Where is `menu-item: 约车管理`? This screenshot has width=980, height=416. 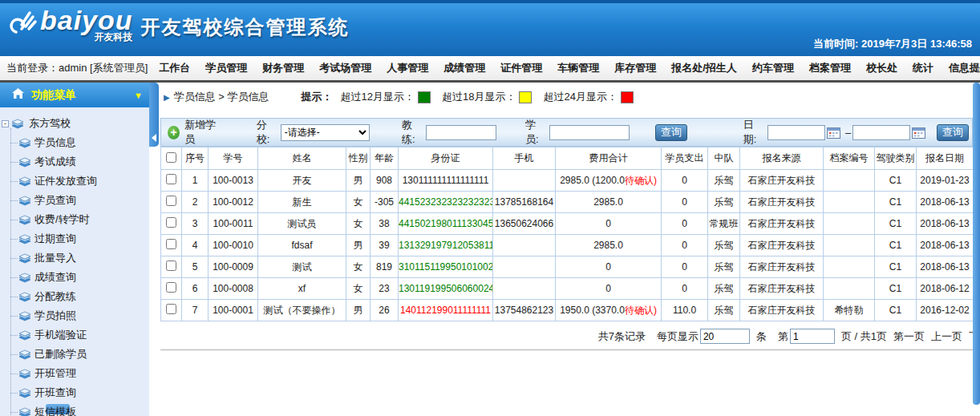 menu-item: 约车管理 is located at coordinates (773, 68).